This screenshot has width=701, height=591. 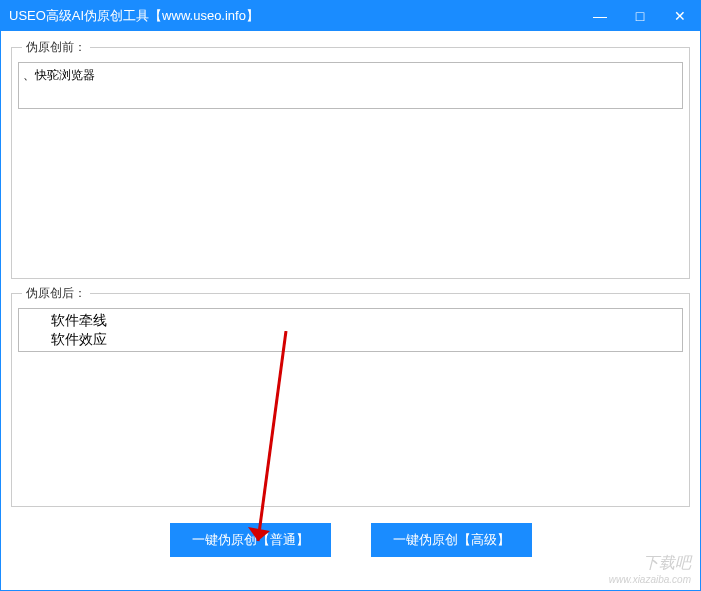 What do you see at coordinates (600, 16) in the screenshot?
I see `minimize-button: —` at bounding box center [600, 16].